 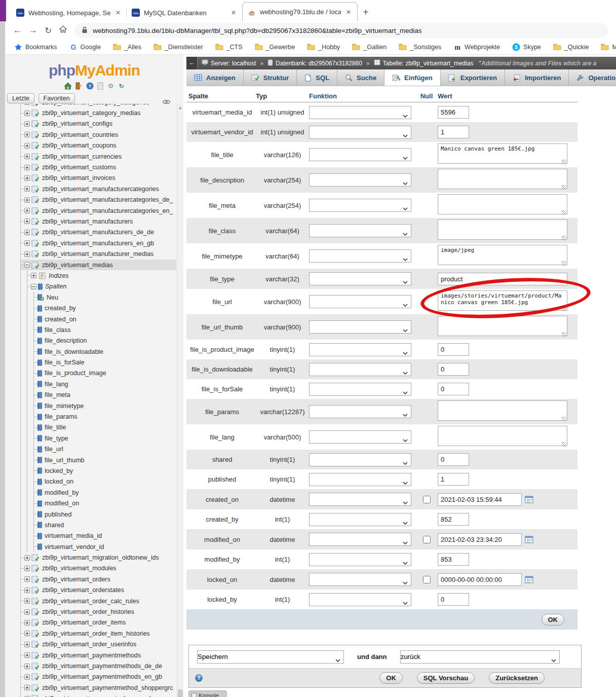 What do you see at coordinates (105, 352) in the screenshot?
I see `sidebar-item-column: file_is_downloadable` at bounding box center [105, 352].